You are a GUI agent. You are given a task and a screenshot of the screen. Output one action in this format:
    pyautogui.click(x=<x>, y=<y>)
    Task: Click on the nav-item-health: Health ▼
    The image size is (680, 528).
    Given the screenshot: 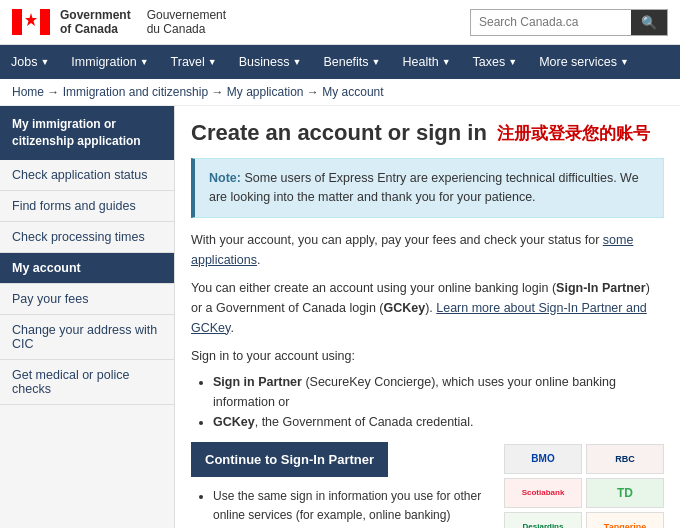 What is the action you would take?
    pyautogui.click(x=426, y=62)
    